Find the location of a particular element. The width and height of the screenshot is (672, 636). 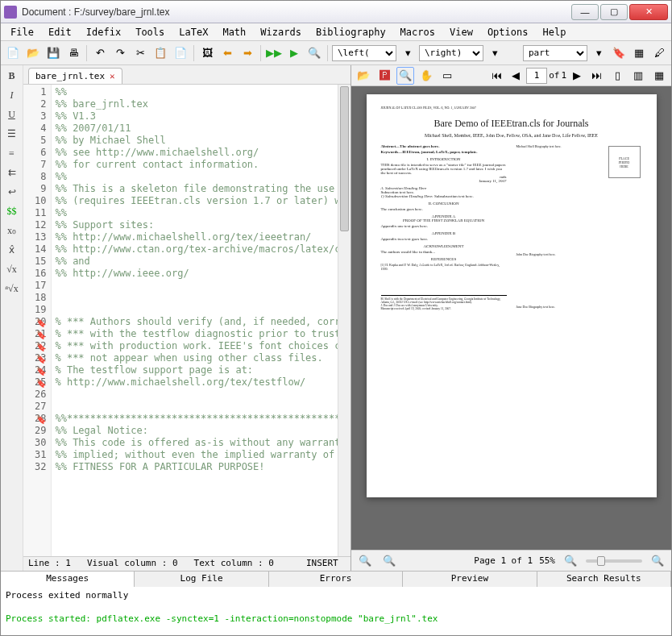

align-left-icon: ☰ is located at coordinates (12, 134).